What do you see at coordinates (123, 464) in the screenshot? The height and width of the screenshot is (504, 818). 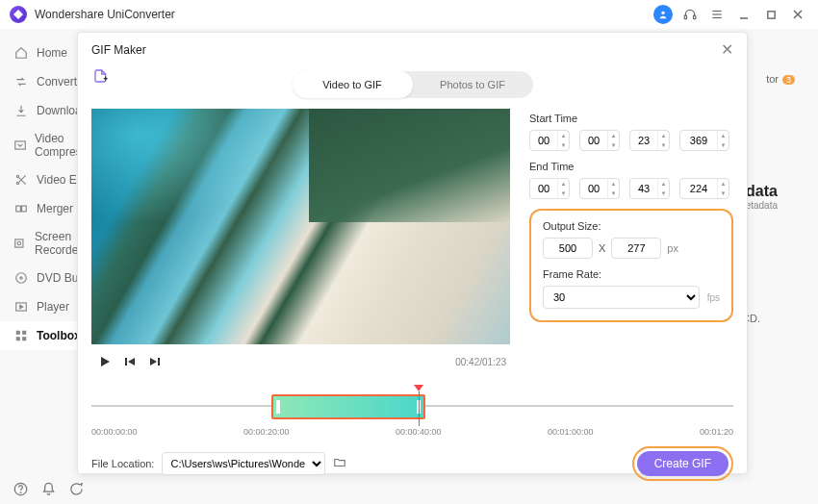 I see `file-location-label: File Location:` at bounding box center [123, 464].